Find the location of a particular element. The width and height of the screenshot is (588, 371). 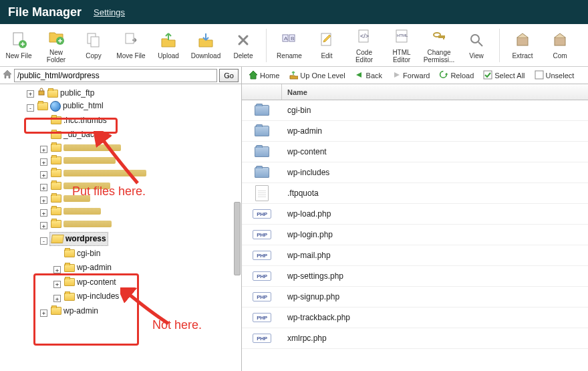

select-all-button: Select All is located at coordinates (504, 76).